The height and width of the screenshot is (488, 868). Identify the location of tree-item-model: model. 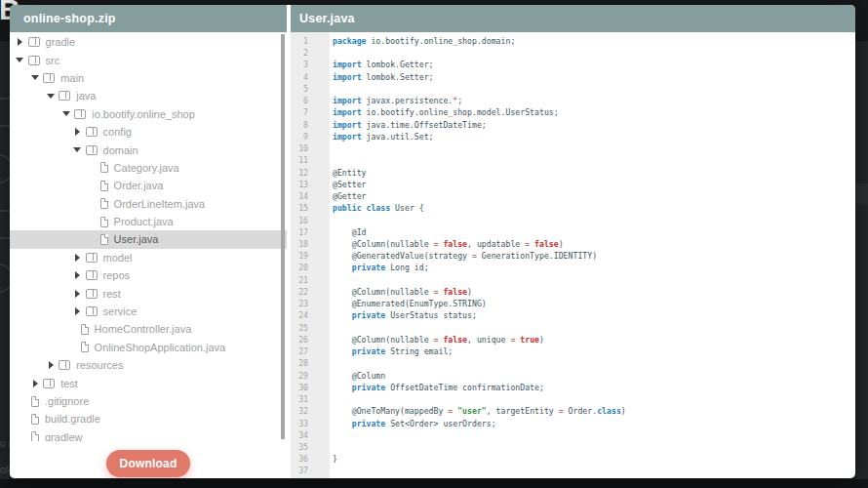
(148, 258).